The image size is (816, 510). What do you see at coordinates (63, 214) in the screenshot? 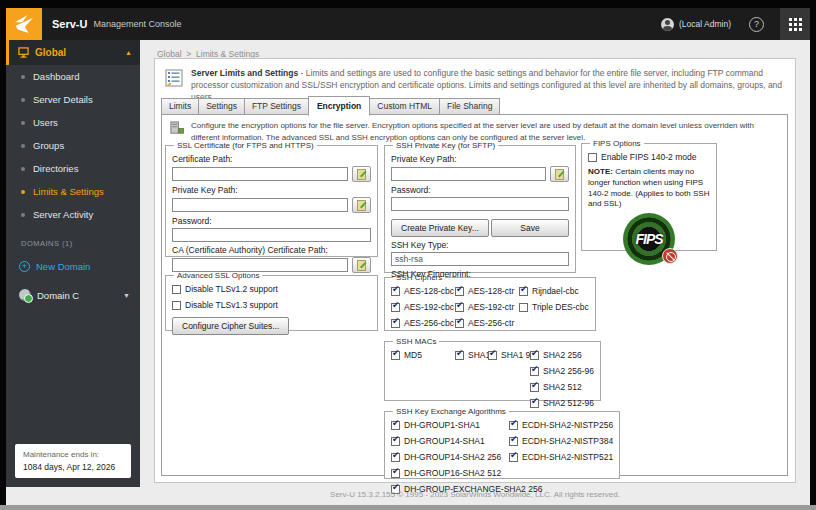
I see `sidebar-item-label: Server Activity` at bounding box center [63, 214].